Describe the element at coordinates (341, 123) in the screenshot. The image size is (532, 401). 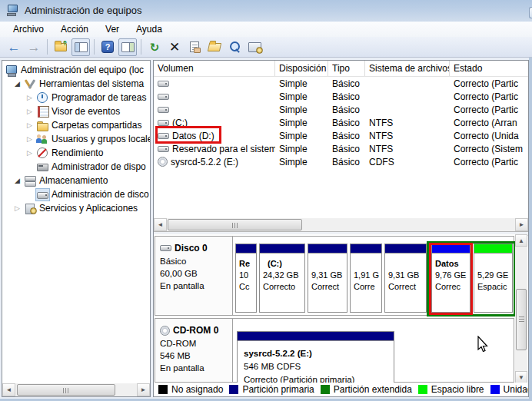
I see `volume-row-c: (C:) Simple Básico NTFS Correcto (Arran` at that location.